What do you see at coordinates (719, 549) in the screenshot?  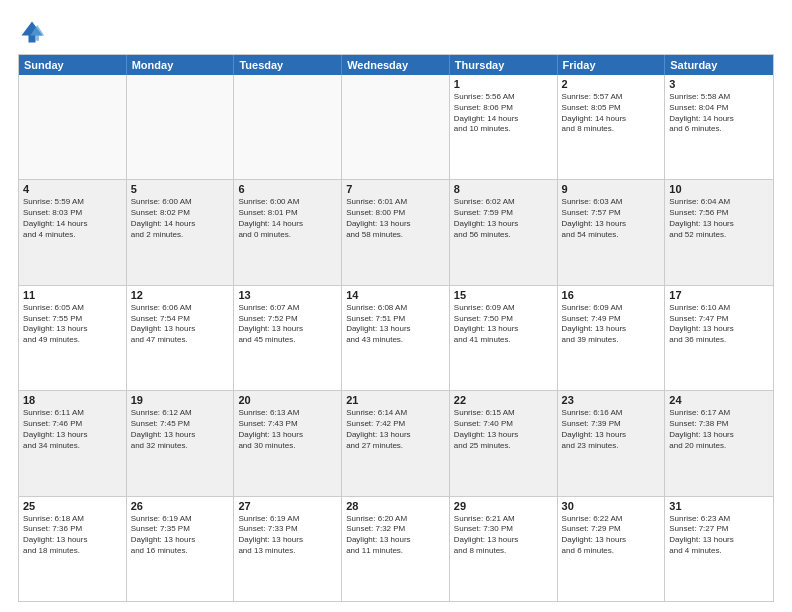 I see `day-cell-31: 31Sunrise: 6:23 AM Sunset: 7:27 PM Dayli…` at bounding box center [719, 549].